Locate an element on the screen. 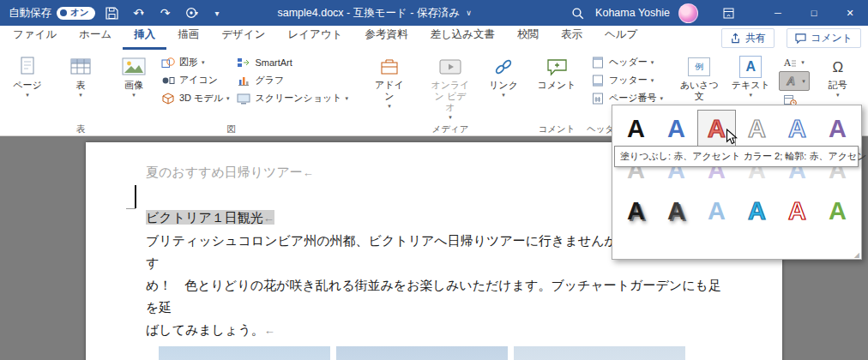 This screenshot has height=360, width=868. wordart-style-r3-c5: A is located at coordinates (798, 211).